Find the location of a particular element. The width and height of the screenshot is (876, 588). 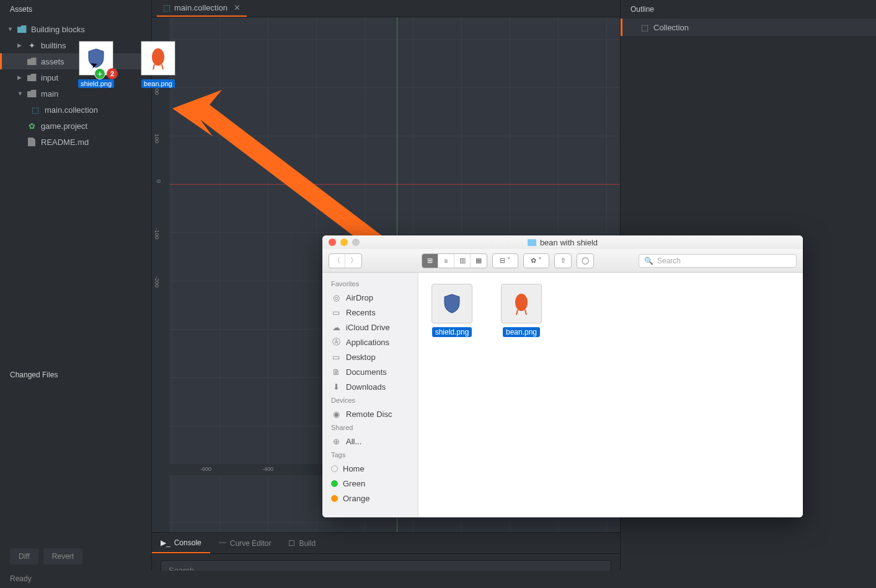

finder-toolbar: 〈 〉 ⊞ ≡ ▥ ▦ ⊟ ˅ ✿ ˅ ⇧ ◯ 🔍 Search is located at coordinates (563, 261).